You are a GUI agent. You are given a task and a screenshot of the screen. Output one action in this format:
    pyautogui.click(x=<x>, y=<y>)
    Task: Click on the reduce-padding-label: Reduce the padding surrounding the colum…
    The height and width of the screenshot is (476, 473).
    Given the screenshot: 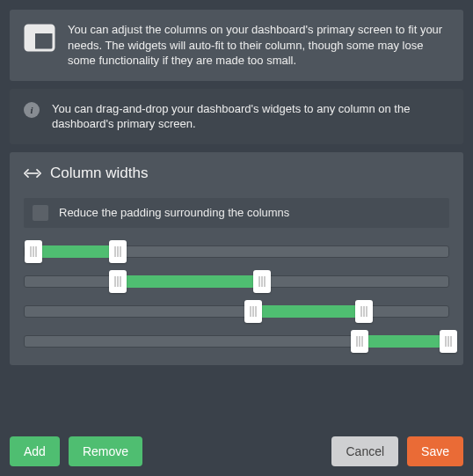 What is the action you would take?
    pyautogui.click(x=174, y=213)
    